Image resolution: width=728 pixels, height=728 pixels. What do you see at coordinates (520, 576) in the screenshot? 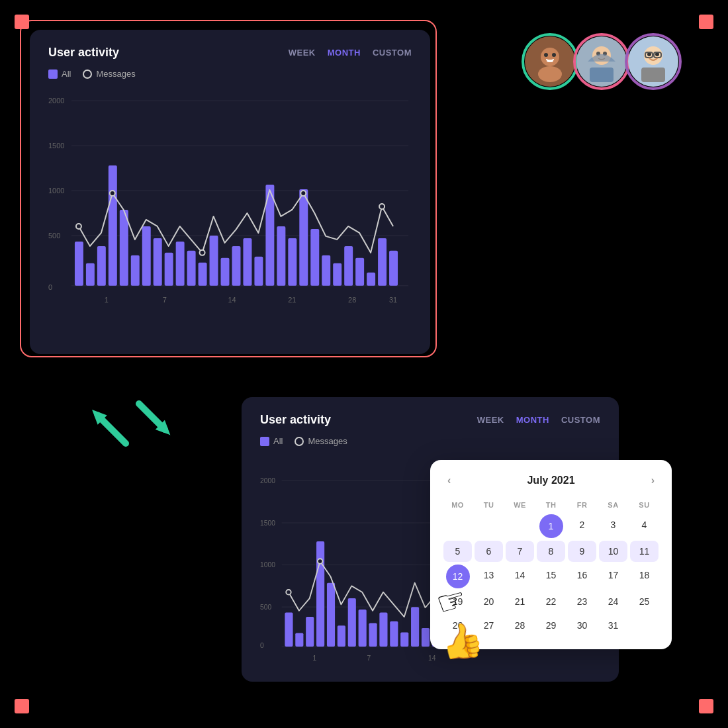
I see `cal-day-14: 14` at bounding box center [520, 576].